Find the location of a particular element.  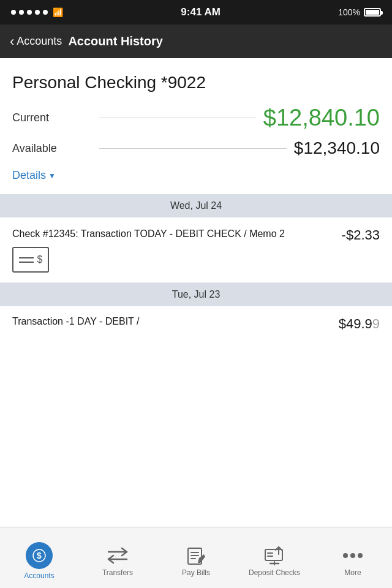

tab-transfers: Transfers is located at coordinates (118, 557).